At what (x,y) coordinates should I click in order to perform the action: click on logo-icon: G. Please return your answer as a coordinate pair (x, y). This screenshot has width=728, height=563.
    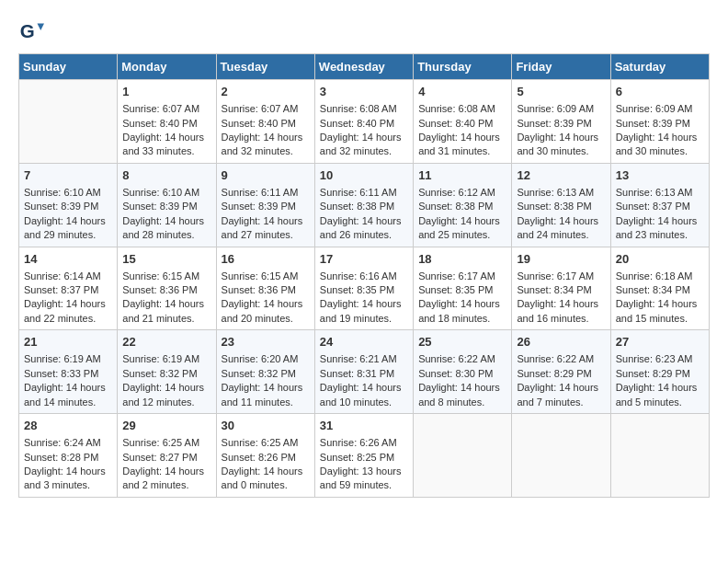
    Looking at the image, I should click on (31, 31).